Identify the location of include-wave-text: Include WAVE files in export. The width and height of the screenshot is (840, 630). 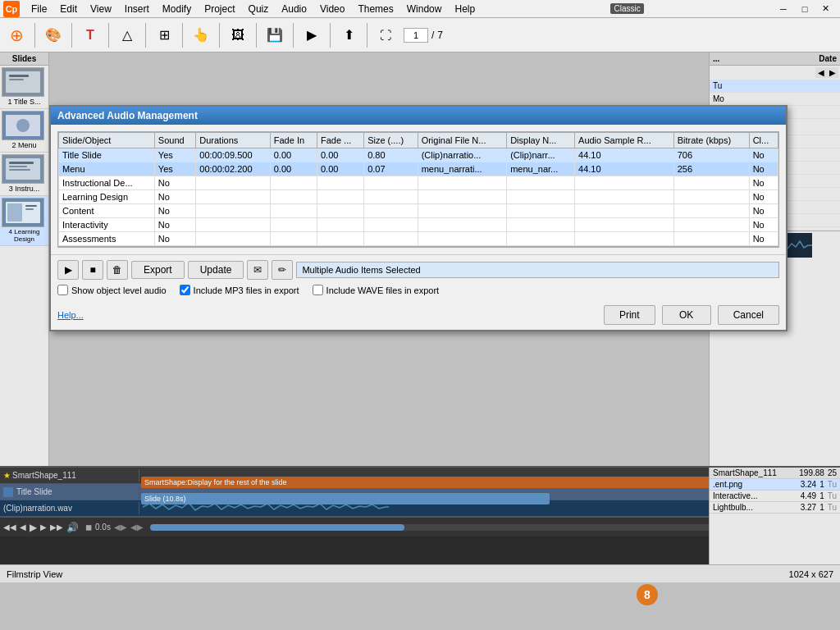
(383, 290).